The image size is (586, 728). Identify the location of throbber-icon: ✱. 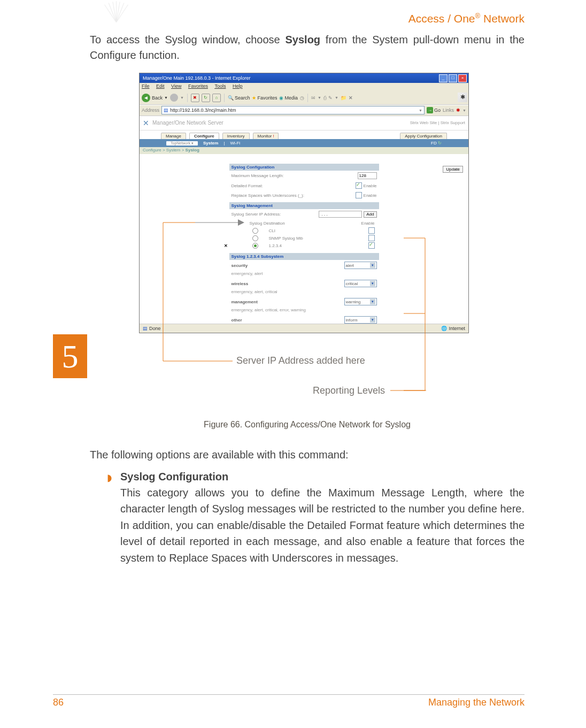
(462, 97).